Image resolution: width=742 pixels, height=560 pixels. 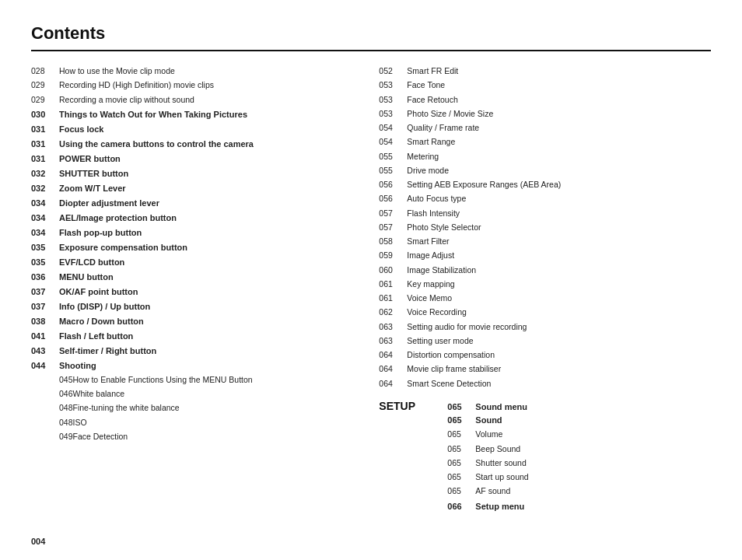 What do you see at coordinates (502, 478) in the screenshot?
I see `toc-entry-text: Start up sound` at bounding box center [502, 478].